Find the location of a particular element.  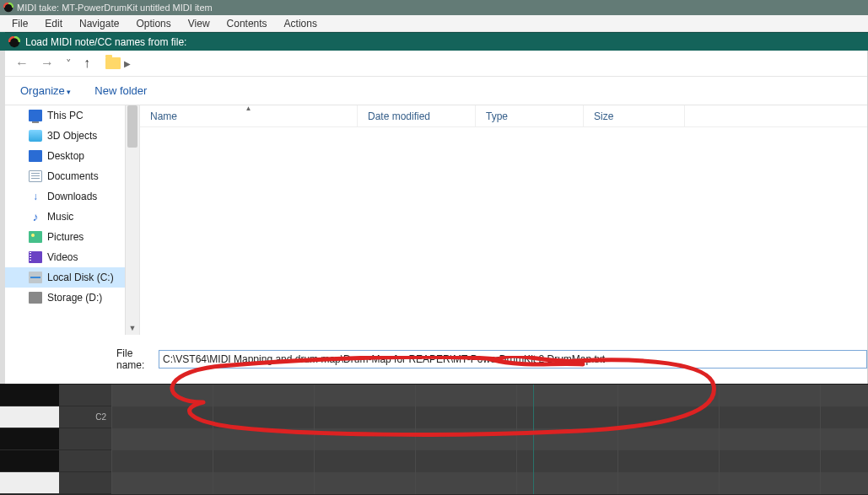

tree-item-label: Documents is located at coordinates (73, 176).